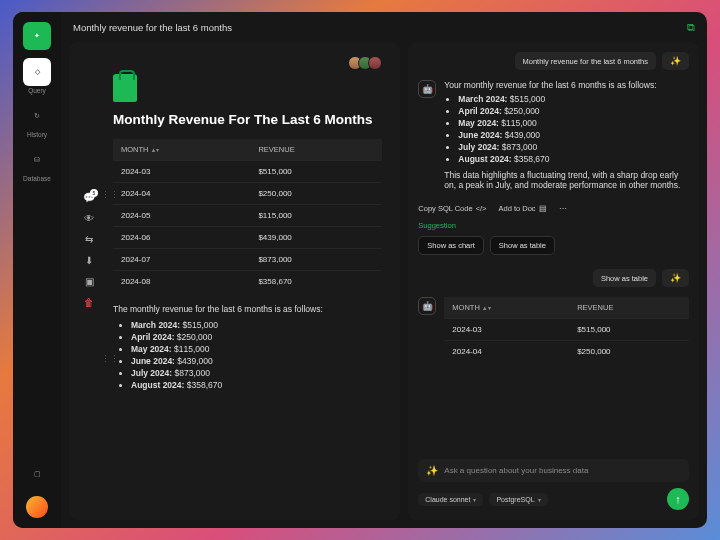 The height and width of the screenshot is (540, 720). What do you see at coordinates (89, 281) in the screenshot?
I see `doc-tool-column: 💬5 👁 ⇆ ⬇ ▣ 🗑` at bounding box center [89, 281].